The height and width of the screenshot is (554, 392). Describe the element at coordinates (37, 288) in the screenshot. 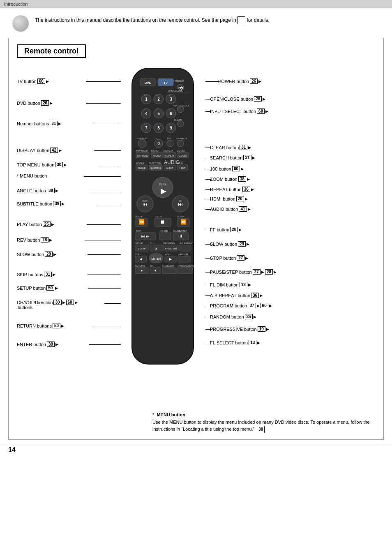

I see `label-setup-button: SETUP button 50▶` at that location.